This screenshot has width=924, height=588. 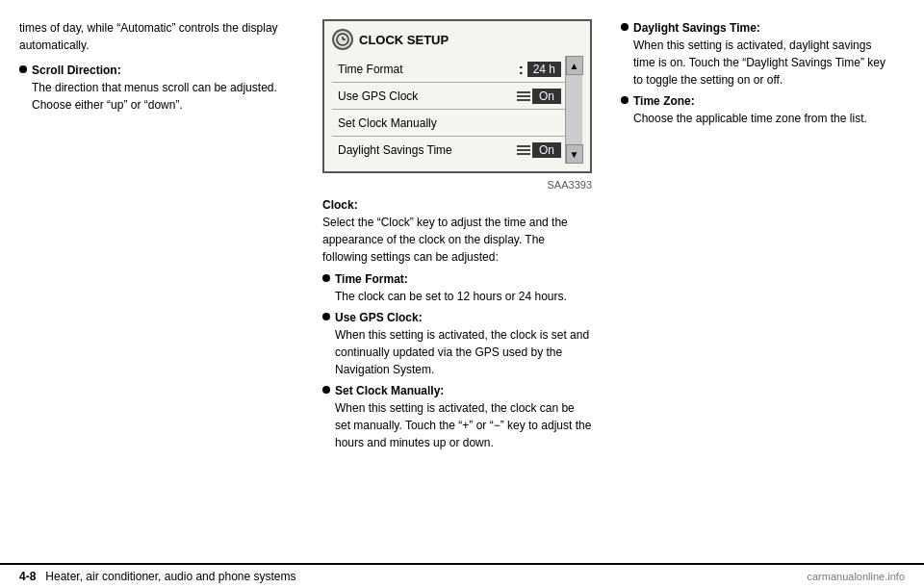 What do you see at coordinates (547, 96) in the screenshot?
I see `gps-clock-val: On` at bounding box center [547, 96].